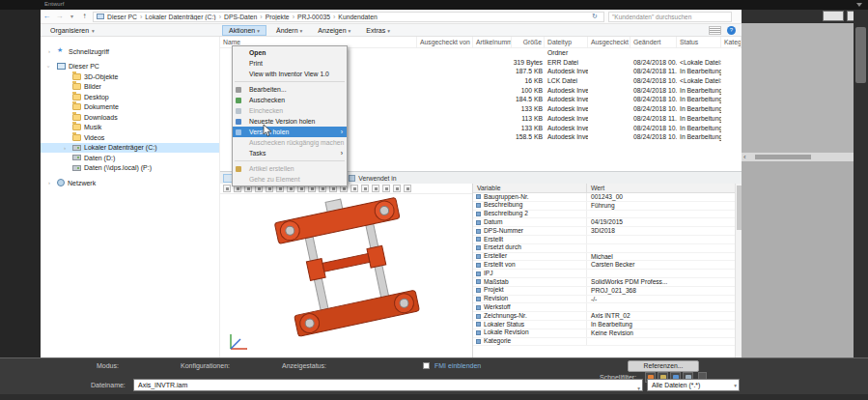  Describe the element at coordinates (528, 63) in the screenshot. I see `cell-size: 319 Bytes` at that location.